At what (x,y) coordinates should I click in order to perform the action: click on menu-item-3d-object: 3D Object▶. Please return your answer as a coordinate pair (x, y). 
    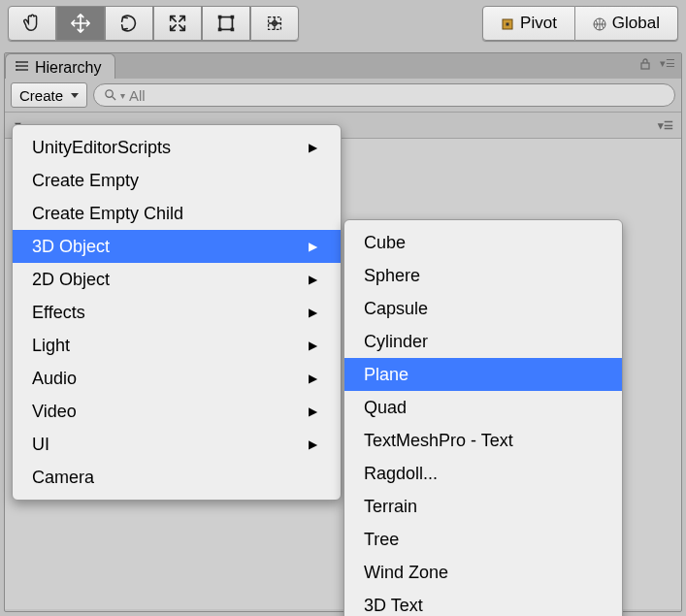
    Looking at the image, I should click on (177, 246).